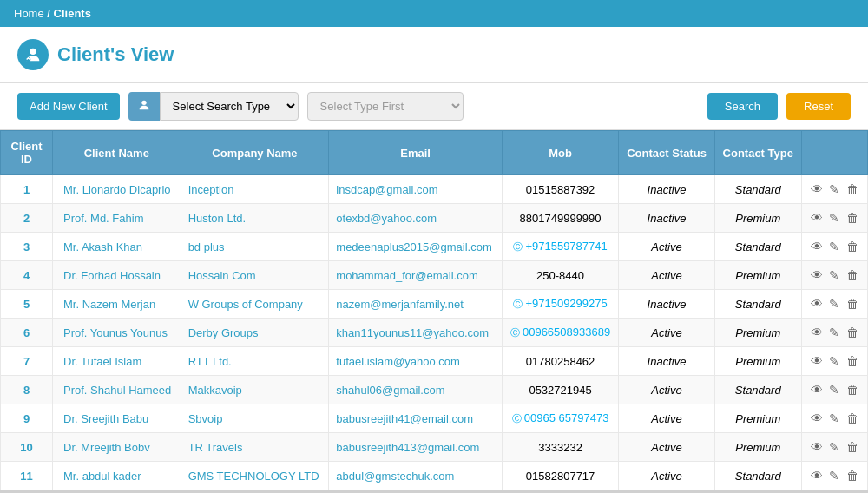 The width and height of the screenshot is (868, 493). Describe the element at coordinates (434, 189) in the screenshot. I see `table-row: 1Mr. Lionardo DicaprioInceptioninsdcap@g…` at that location.